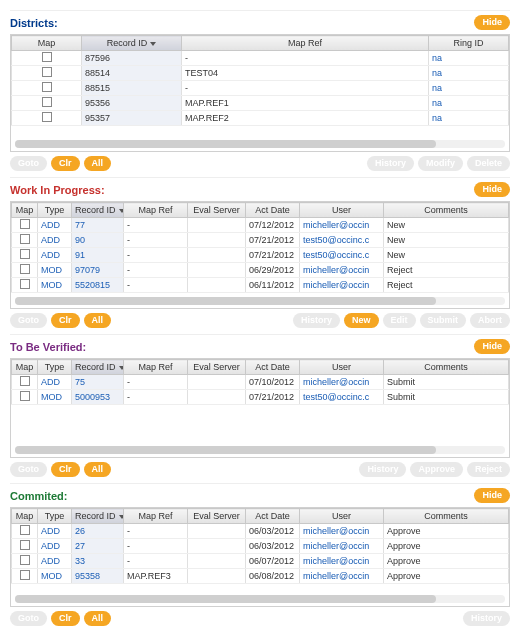 The width and height of the screenshot is (520, 640). What do you see at coordinates (440, 164) in the screenshot?
I see `modify-button: Modify` at bounding box center [440, 164].